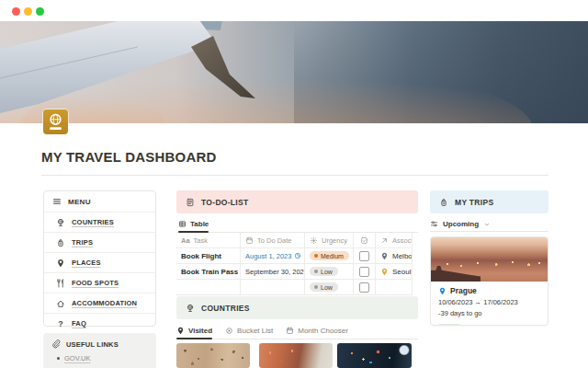  What do you see at coordinates (200, 241) in the screenshot?
I see `column-label: Task` at bounding box center [200, 241].